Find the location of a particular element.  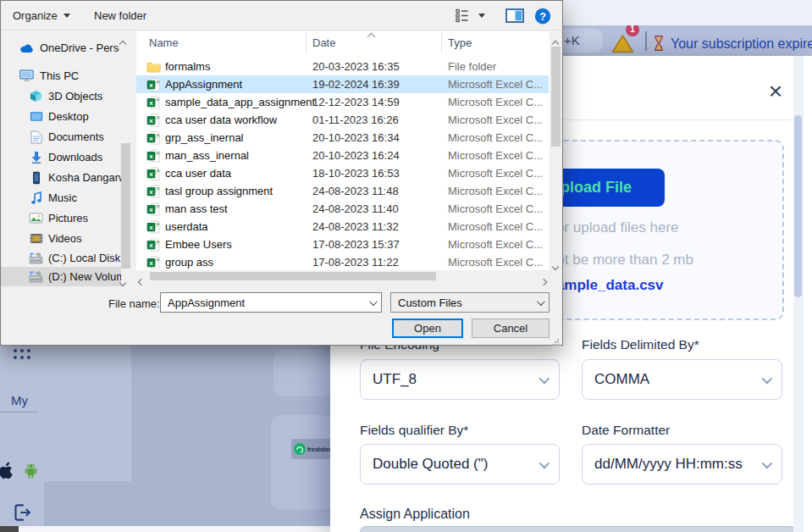

header-divider is located at coordinates (646, 41).